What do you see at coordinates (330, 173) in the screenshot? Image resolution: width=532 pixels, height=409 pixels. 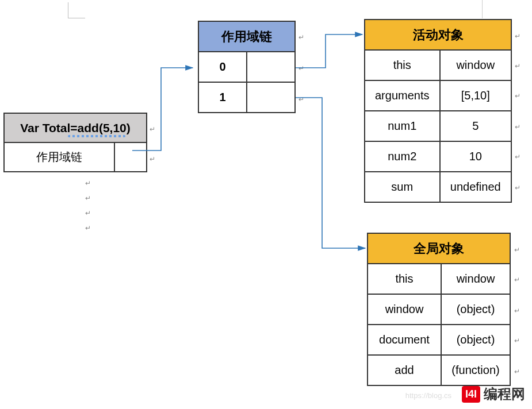 I see `arrow-scope1-to-global` at bounding box center [330, 173].